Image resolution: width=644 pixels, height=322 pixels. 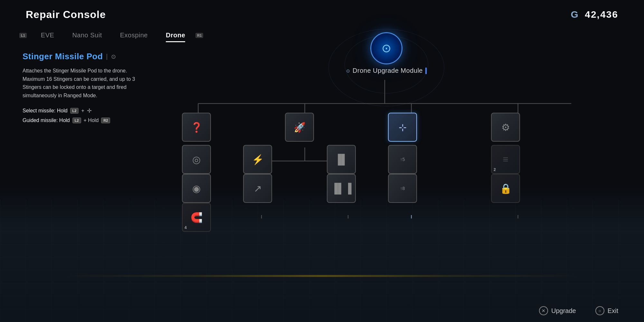 I want to click on top-node-label-text: Drone Upgrade Module, so click(x=388, y=71).